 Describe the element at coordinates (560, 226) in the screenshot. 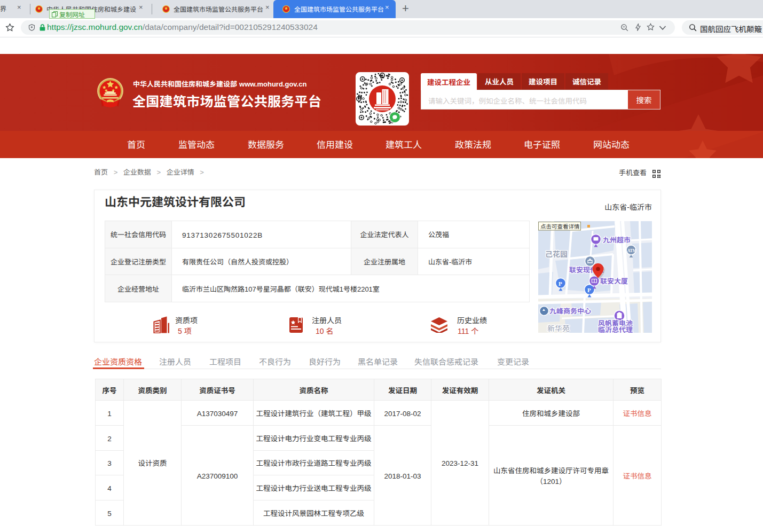

I see `svg-text: 点击可查看详情` at that location.